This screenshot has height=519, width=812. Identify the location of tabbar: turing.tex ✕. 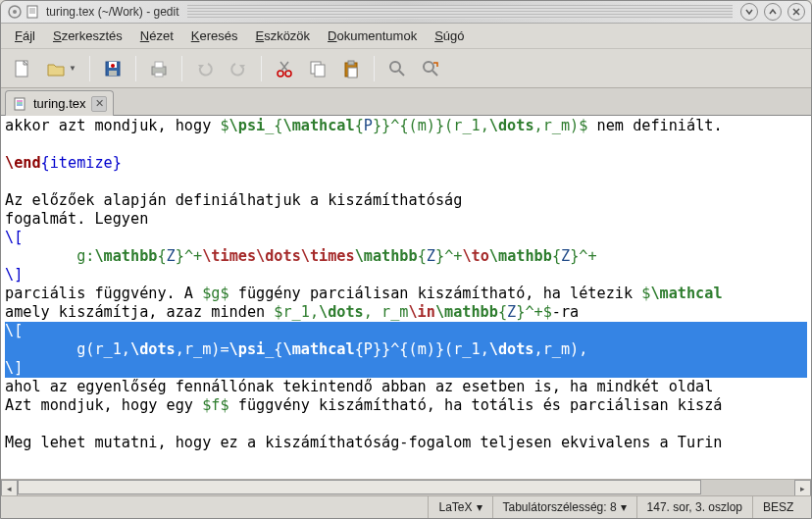
(406, 102).